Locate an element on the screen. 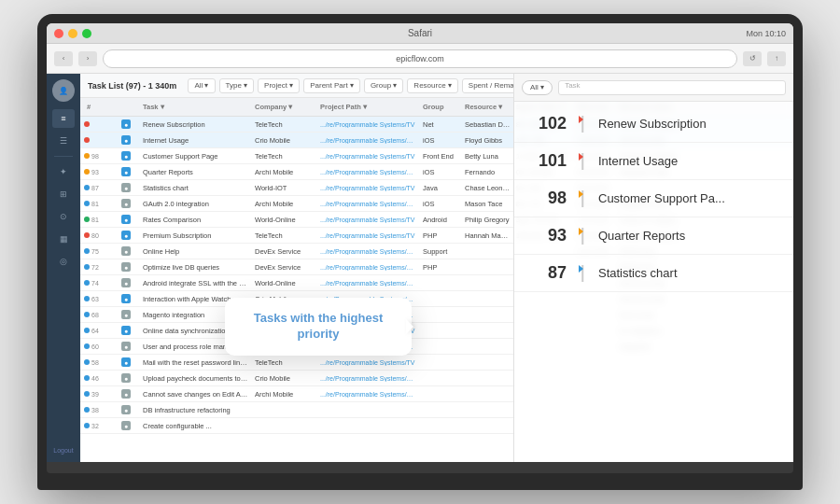 The height and width of the screenshot is (504, 840). filter-spent: Spent / Remaining ▾ is located at coordinates (502, 86).